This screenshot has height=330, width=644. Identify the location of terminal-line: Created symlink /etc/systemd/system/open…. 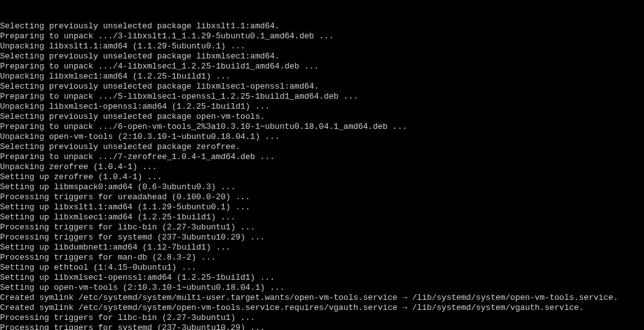
(322, 308).